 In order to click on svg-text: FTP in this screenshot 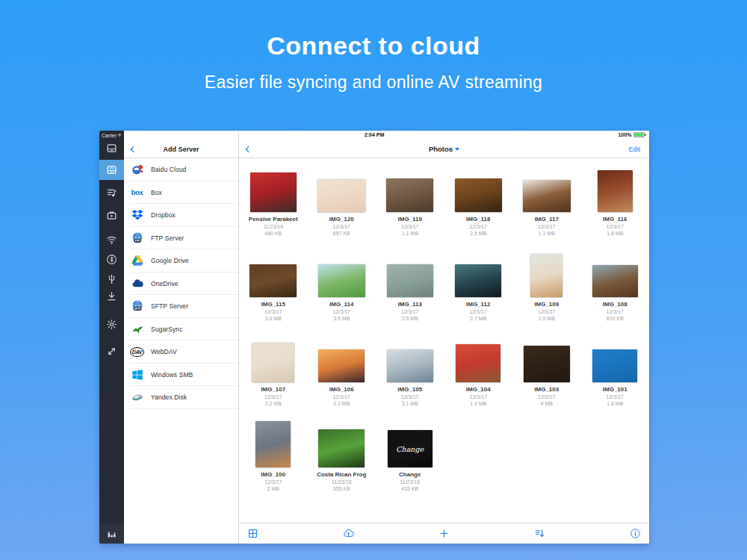, I will do `click(137, 241)`.